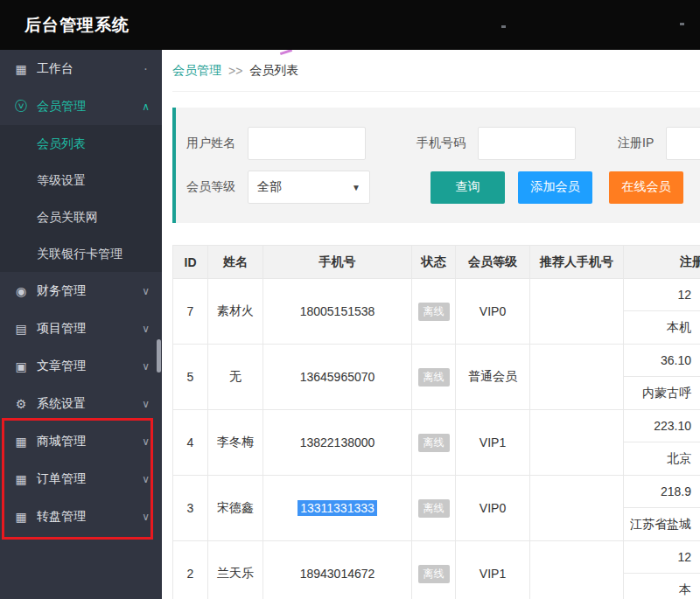 This screenshot has width=700, height=599. Describe the element at coordinates (662, 327) in the screenshot. I see `register-ip-location: 本机` at that location.